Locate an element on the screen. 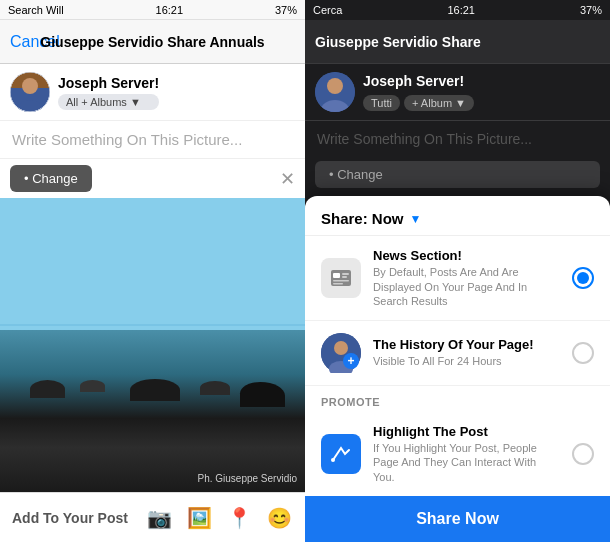 The image size is (610, 542). audience-tutti: Tutti is located at coordinates (382, 103).